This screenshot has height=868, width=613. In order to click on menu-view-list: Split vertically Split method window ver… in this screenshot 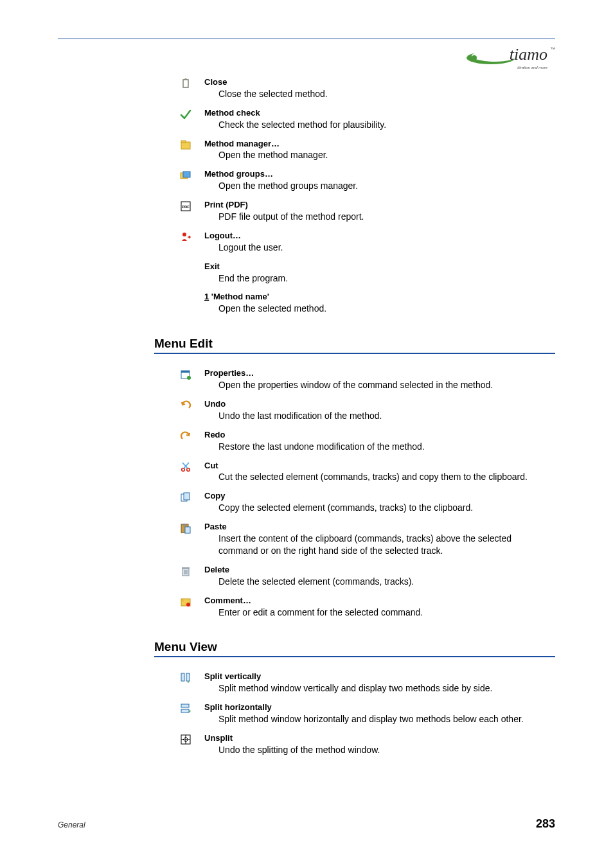, I will do `click(368, 713)`.